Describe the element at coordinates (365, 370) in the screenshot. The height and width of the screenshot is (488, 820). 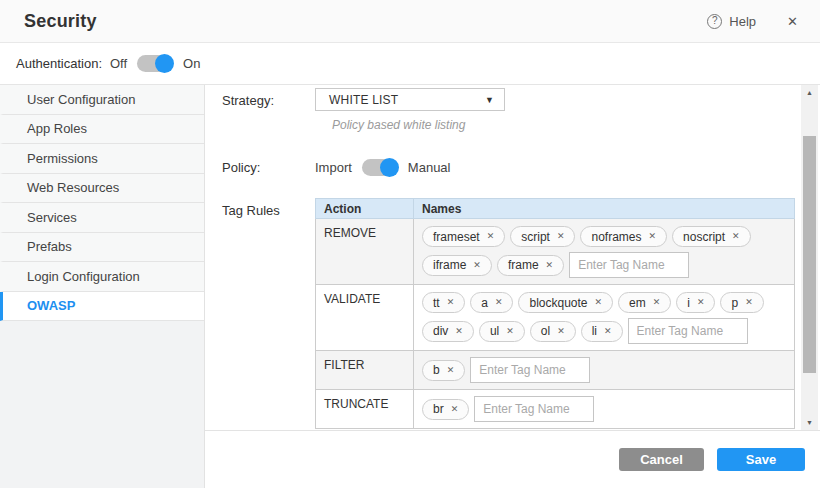
I see `action-cell: FILTER` at that location.